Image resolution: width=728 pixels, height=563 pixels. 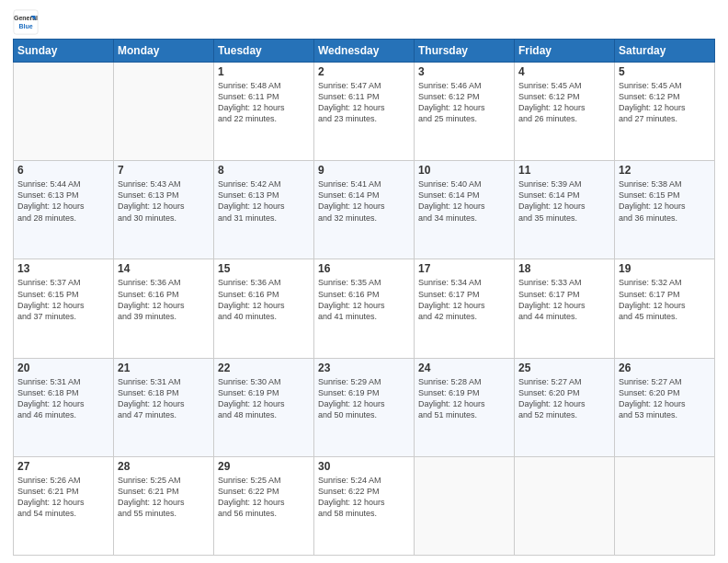 I want to click on calendar-day-cell: 28Sunrise: 5:25 AM Sunset: 6:21 PM Dayli…, so click(x=164, y=506).